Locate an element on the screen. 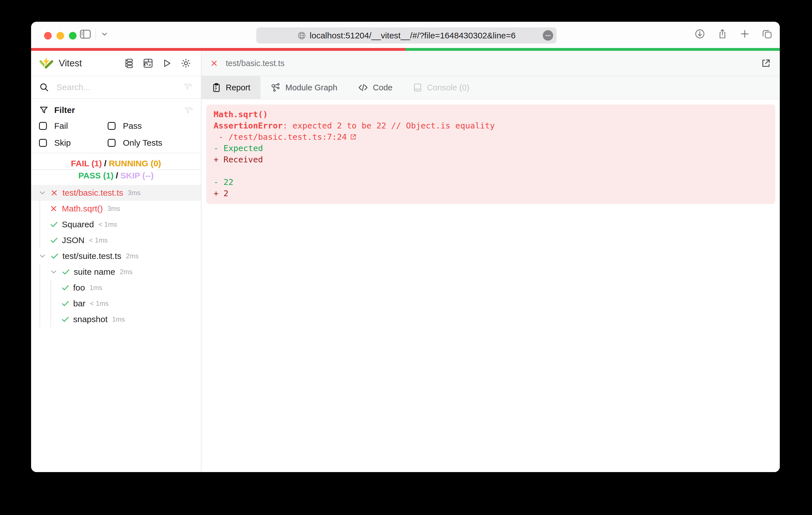 The width and height of the screenshot is (812, 515). app-title: Vitest is located at coordinates (90, 63).